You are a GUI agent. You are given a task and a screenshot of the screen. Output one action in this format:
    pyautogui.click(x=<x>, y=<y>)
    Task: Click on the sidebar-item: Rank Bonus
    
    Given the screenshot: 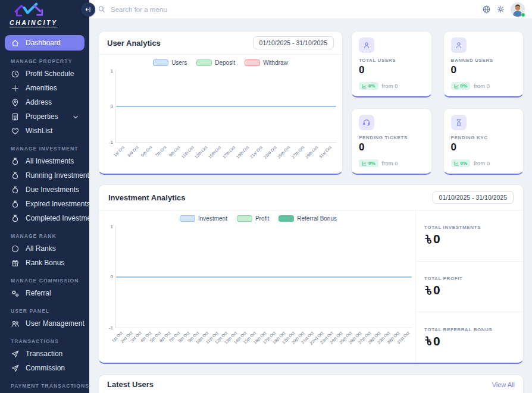 What is the action you would take?
    pyautogui.click(x=45, y=263)
    